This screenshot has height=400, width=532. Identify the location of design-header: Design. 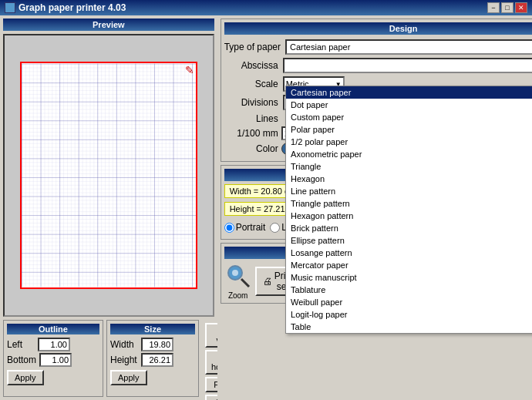
(378, 29).